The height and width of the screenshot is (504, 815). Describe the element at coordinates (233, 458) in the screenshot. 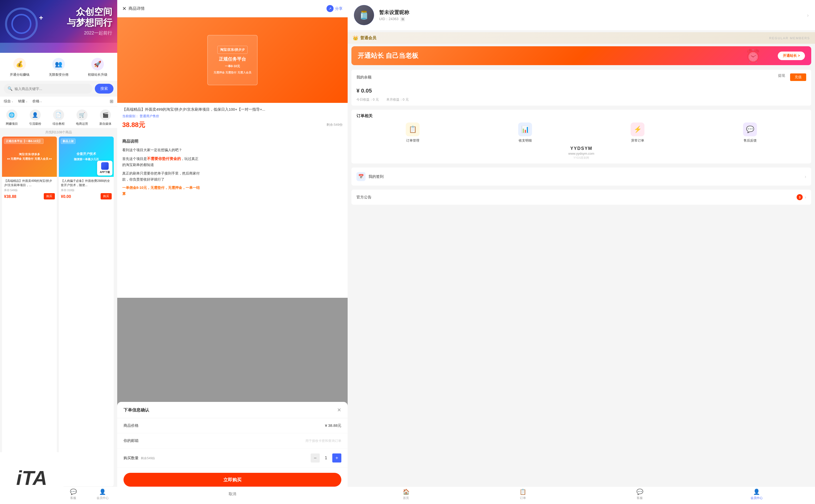

I see `order-qty-row: 购买数量 剩余549份 − 1 +` at that location.